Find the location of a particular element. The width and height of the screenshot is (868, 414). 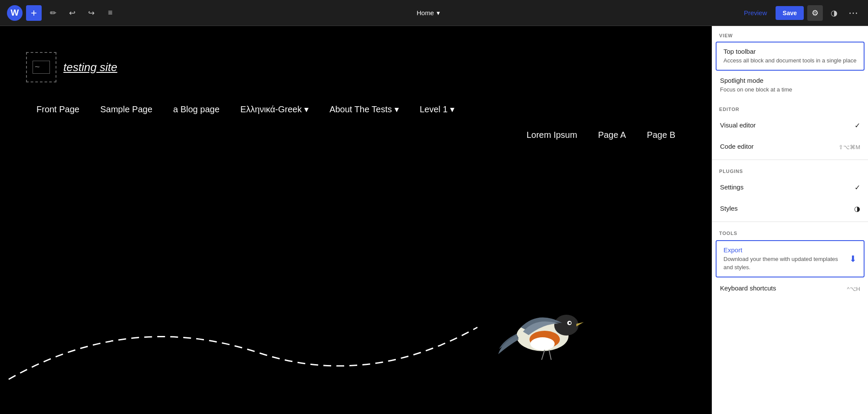

code-editor-title: Code editor is located at coordinates (737, 147).